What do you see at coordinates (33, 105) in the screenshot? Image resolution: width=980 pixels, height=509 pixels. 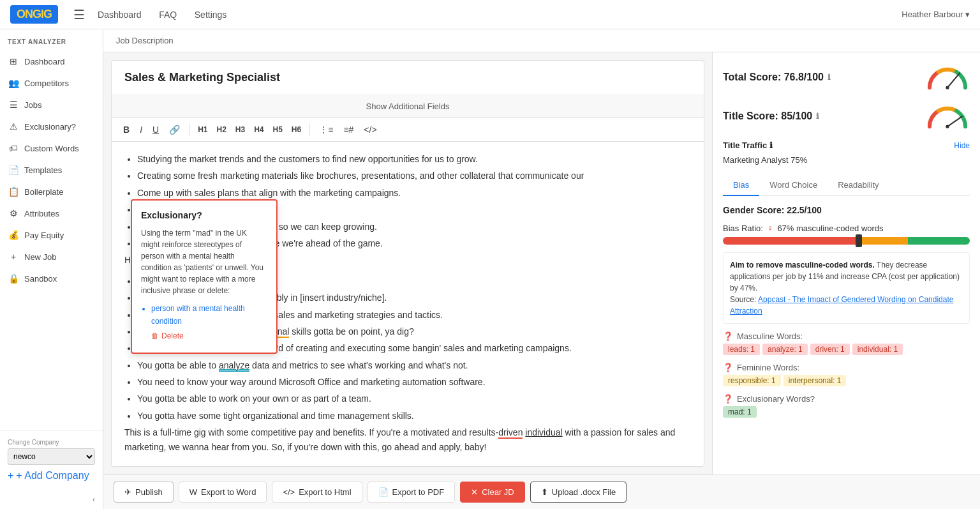 I see `sidebar-item-label: Jobs` at bounding box center [33, 105].